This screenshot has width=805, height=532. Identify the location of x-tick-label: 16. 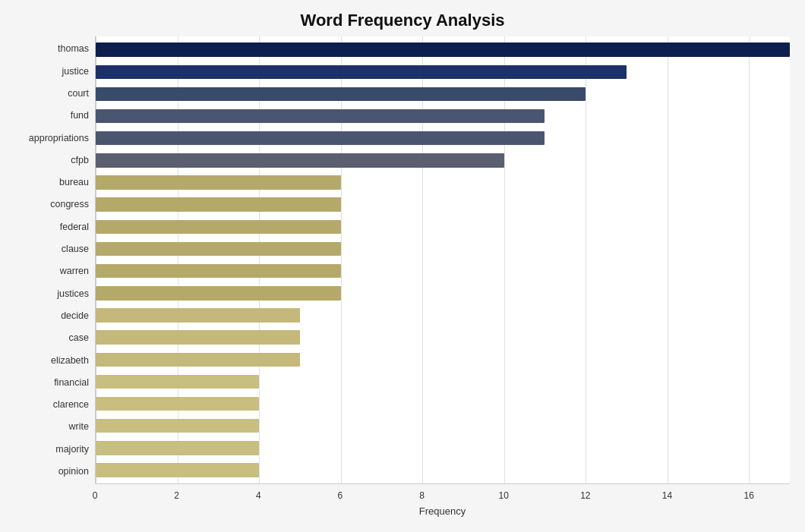
(749, 494).